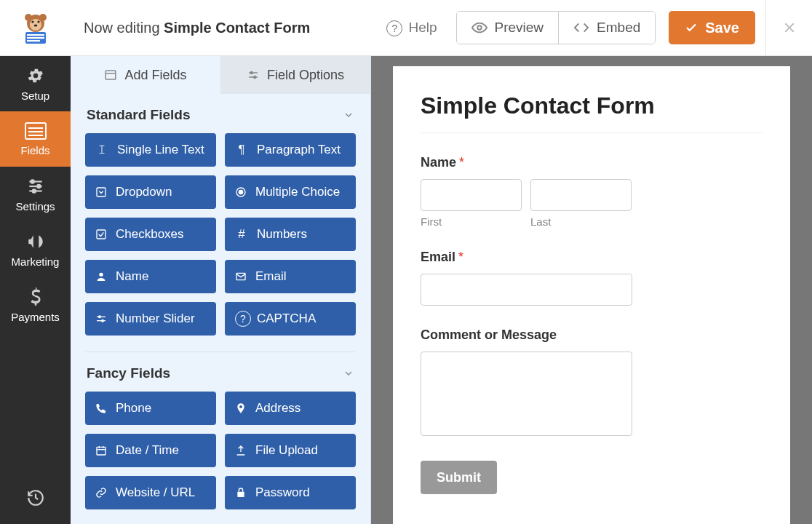 The height and width of the screenshot is (524, 812). I want to click on tab-options-label: Field Options, so click(306, 76).